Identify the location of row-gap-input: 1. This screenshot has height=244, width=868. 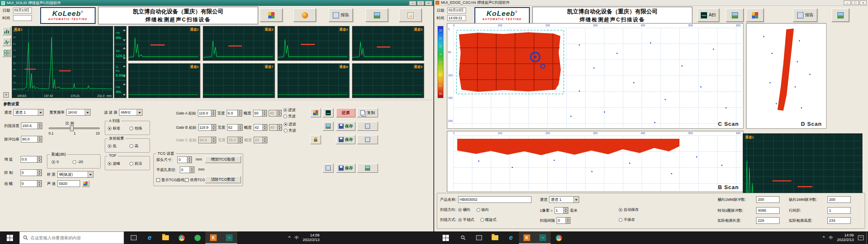
(839, 210).